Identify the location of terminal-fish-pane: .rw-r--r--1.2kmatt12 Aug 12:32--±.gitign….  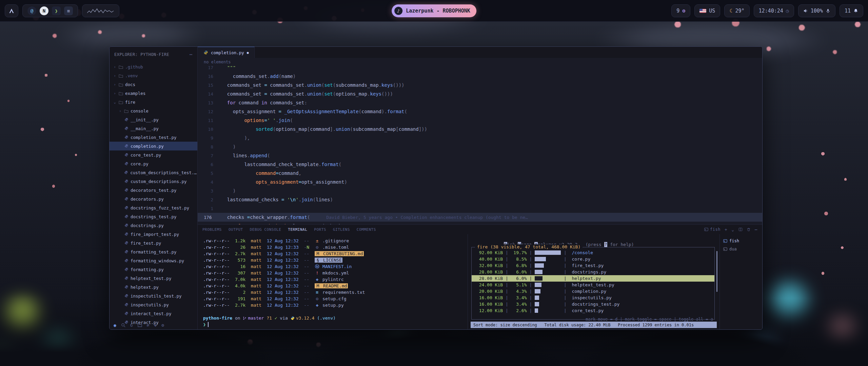
(333, 282).